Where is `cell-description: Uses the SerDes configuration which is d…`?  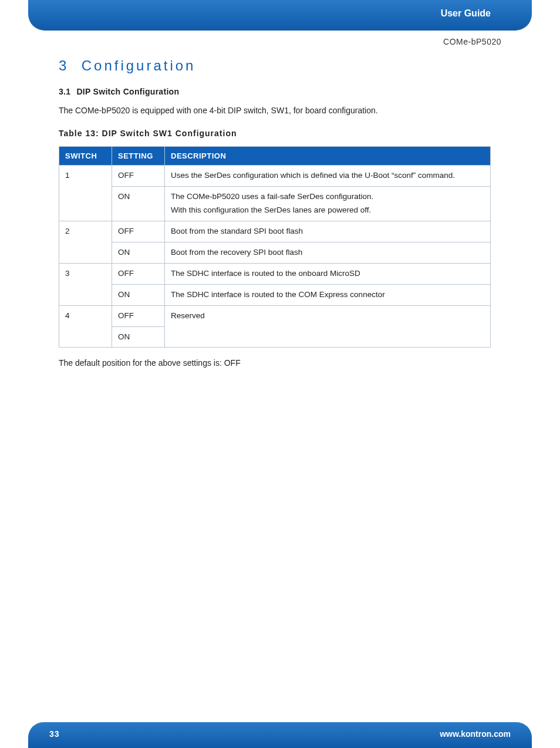
cell-description: Uses the SerDes configuration which is d… is located at coordinates (328, 176).